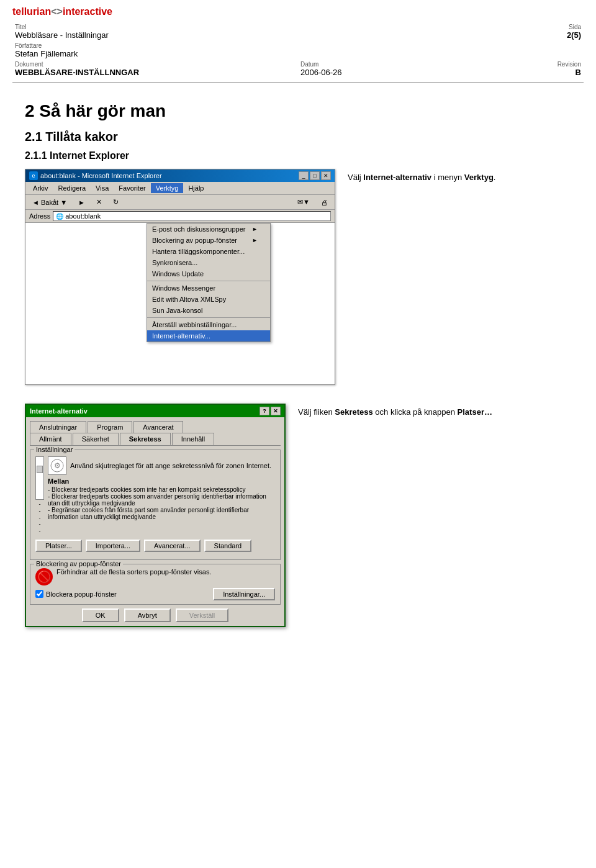 This screenshot has width=596, height=868. I want to click on section-2-1-1-heading: 2.1.1 Internet Explorer, so click(298, 156).